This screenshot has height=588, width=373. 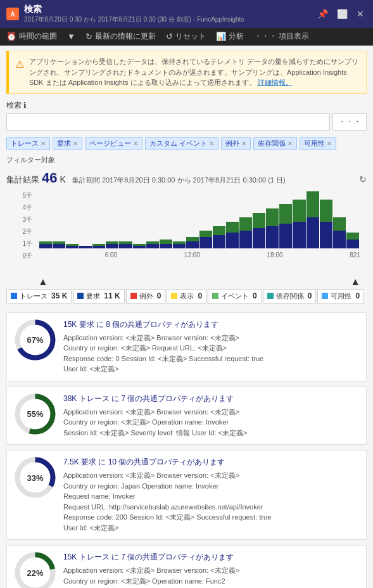 What do you see at coordinates (211, 369) in the screenshot?
I see `card-detail-0-3: User Id: <未定義>` at bounding box center [211, 369].